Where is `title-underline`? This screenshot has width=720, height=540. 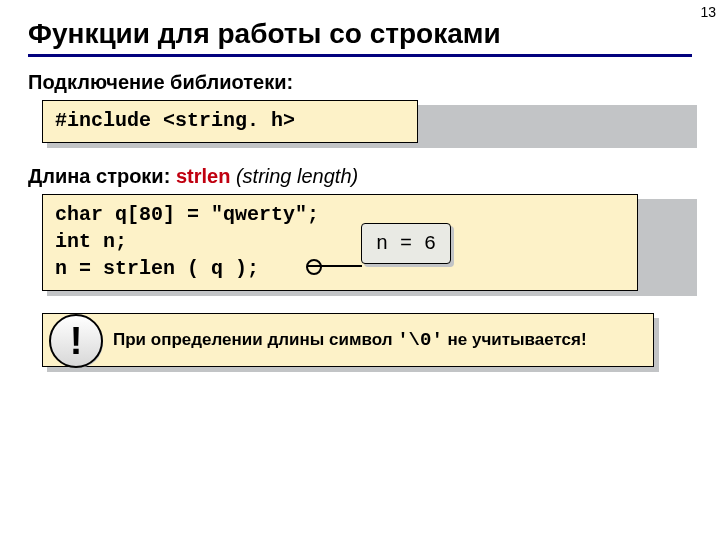 title-underline is located at coordinates (360, 56).